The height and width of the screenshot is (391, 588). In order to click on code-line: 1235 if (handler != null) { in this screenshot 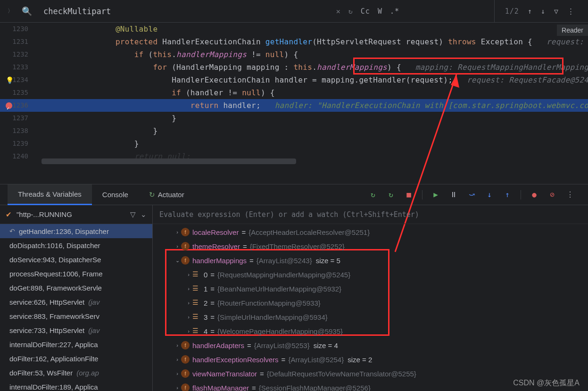, I will do `click(294, 92)`.